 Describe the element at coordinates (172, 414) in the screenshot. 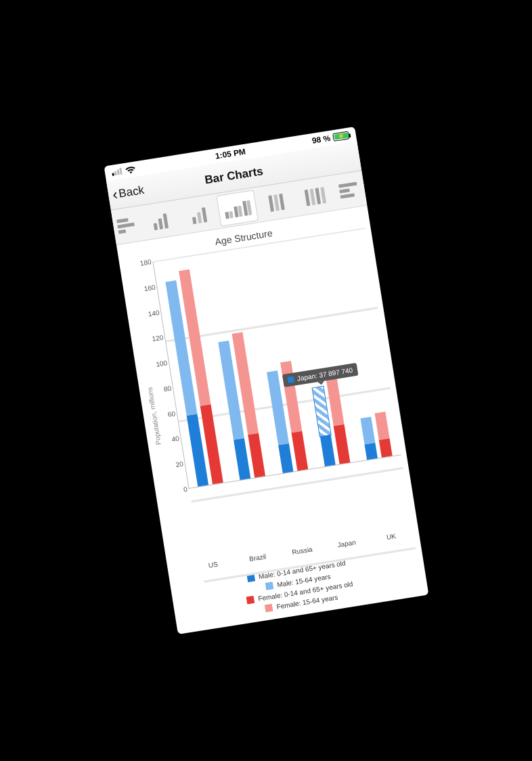

I see `y-tick-label: 60` at that location.